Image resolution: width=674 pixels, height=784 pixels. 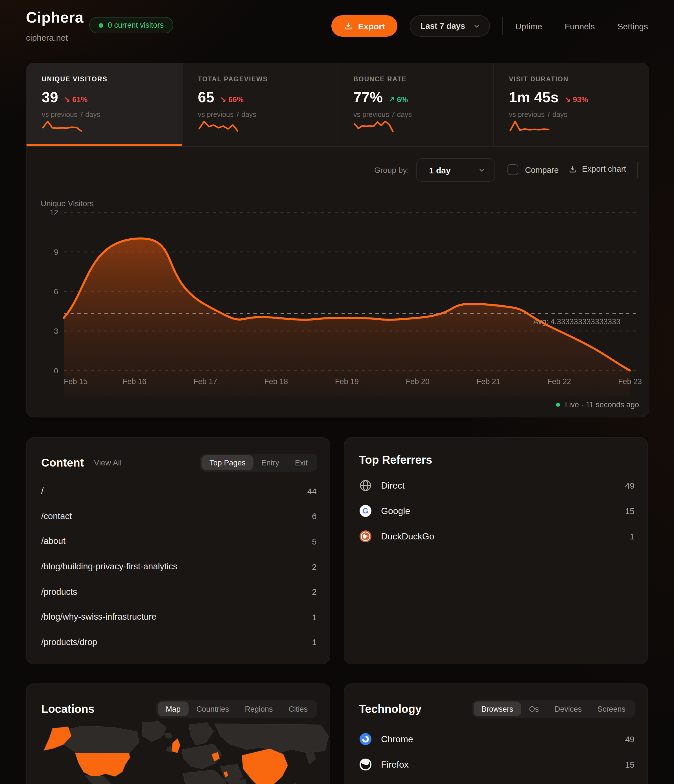 What do you see at coordinates (179, 462) in the screenshot?
I see `content-header: Content View All Top PagesEntryExit` at bounding box center [179, 462].